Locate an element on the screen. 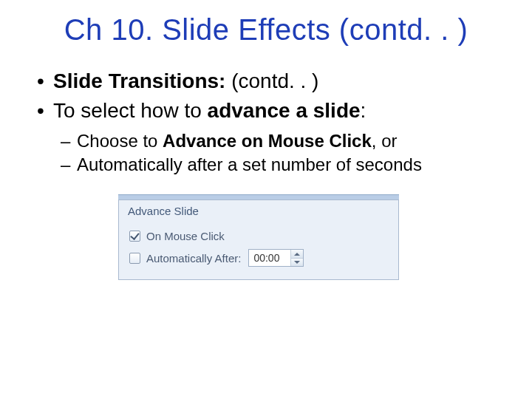  sub-bullet-2: Automatically after a set number of seco… is located at coordinates (282, 165).